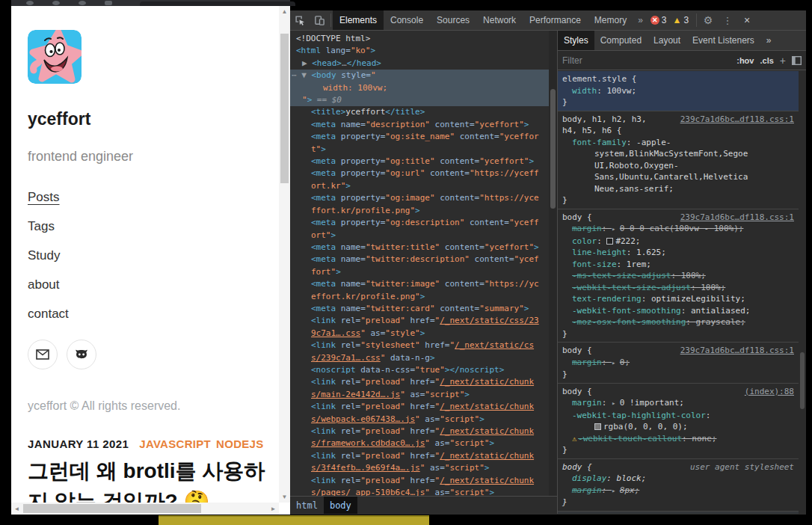 The image size is (812, 525). Describe the element at coordinates (600, 79) in the screenshot. I see `rule-selector: element.style {` at that location.